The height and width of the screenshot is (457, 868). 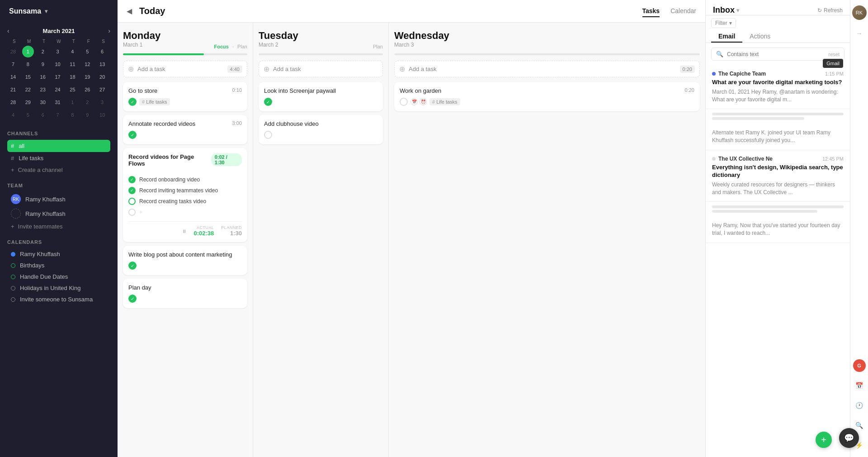 I want to click on tab-calendar: Calendar, so click(x=684, y=11).